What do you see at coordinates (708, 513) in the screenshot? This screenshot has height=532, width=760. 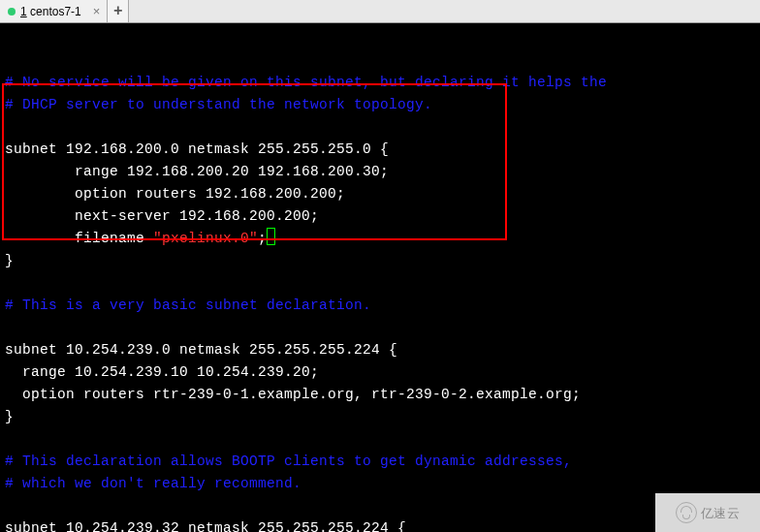 I see `watermark: 亿速云` at bounding box center [708, 513].